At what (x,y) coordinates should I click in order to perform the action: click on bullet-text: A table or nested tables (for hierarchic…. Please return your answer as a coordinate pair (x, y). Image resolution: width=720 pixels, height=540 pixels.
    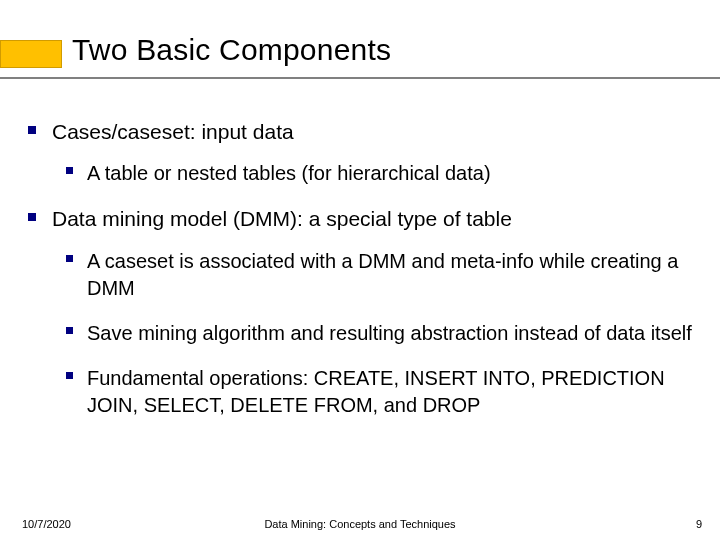
    Looking at the image, I should click on (289, 174).